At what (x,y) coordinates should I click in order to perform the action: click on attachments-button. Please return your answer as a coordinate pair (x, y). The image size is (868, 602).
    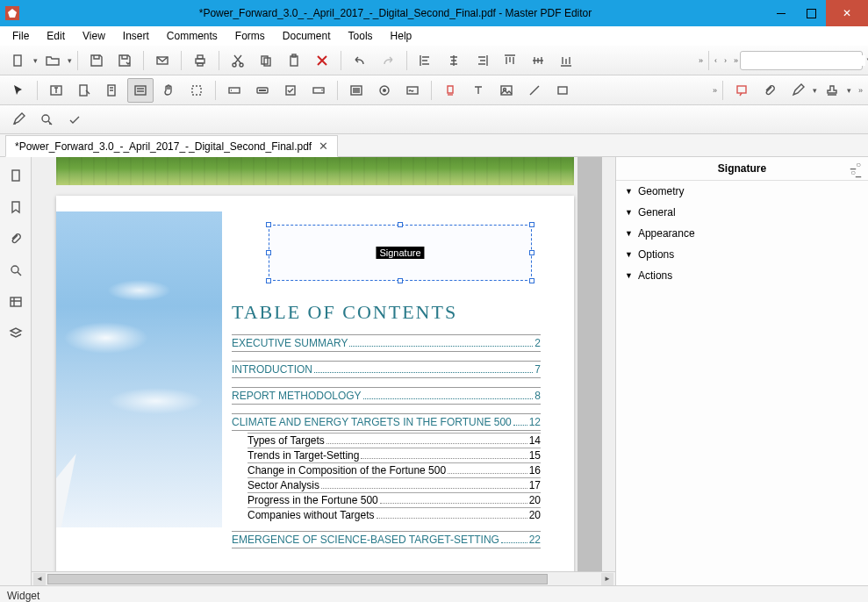
    Looking at the image, I should click on (16, 239).